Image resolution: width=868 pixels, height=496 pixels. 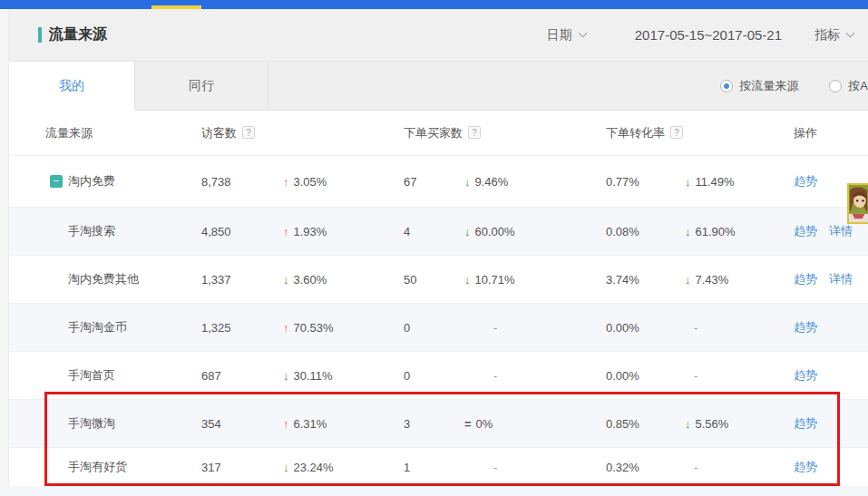 What do you see at coordinates (439, 326) in the screenshot?
I see `table-row: − 手淘淘金币 1,325 ↑70.53% 0 - 0.00% - 趋势` at bounding box center [439, 326].